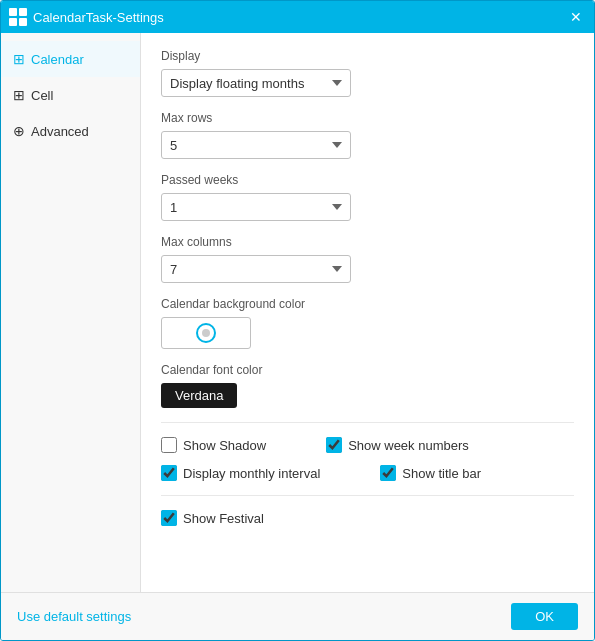  I want to click on display-group: Display Display floating months Display …, so click(368, 73).